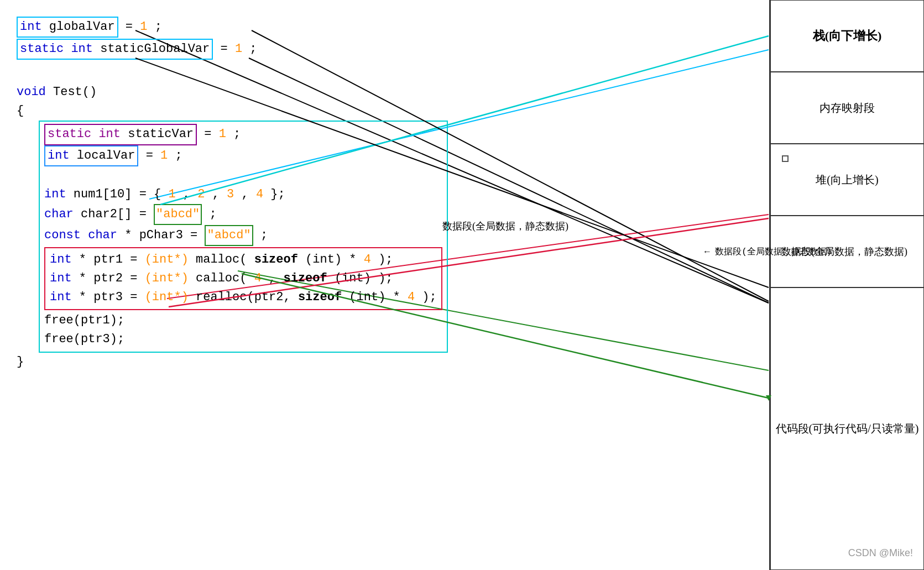  I want to click on code-line-2: static int staticGlobalVar = 1 ;, so click(387, 49).